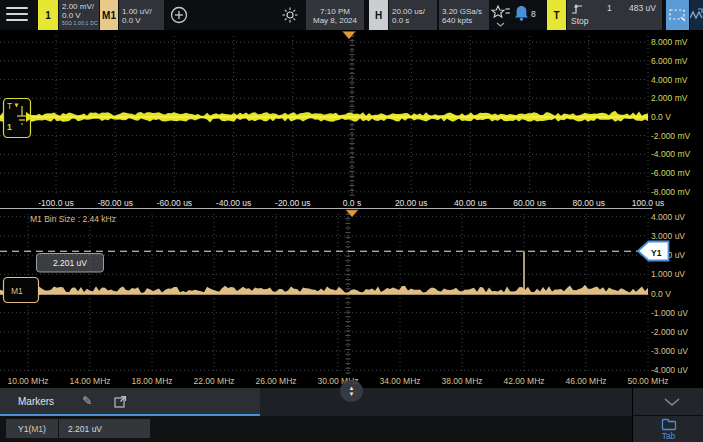 Image resolution: width=703 pixels, height=442 pixels. What do you see at coordinates (352, 203) in the screenshot?
I see `top-x-tick-label: 0.0 s` at bounding box center [352, 203].